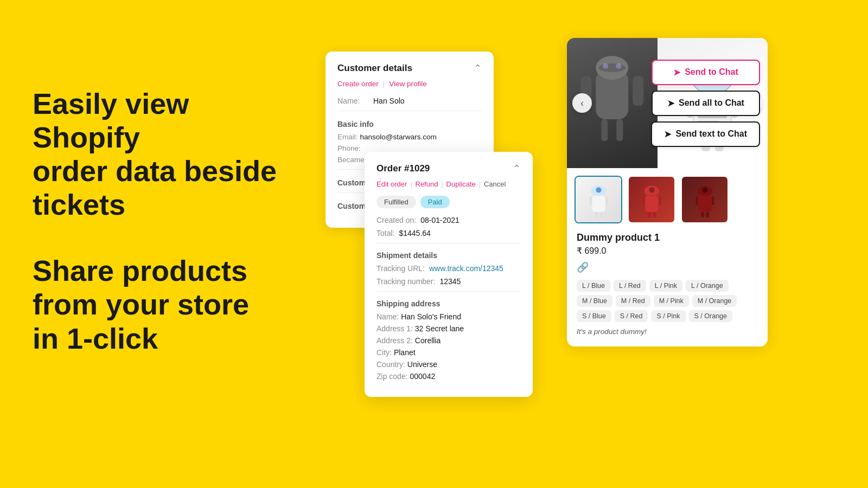  I want to click on city-value: Planet, so click(405, 352).